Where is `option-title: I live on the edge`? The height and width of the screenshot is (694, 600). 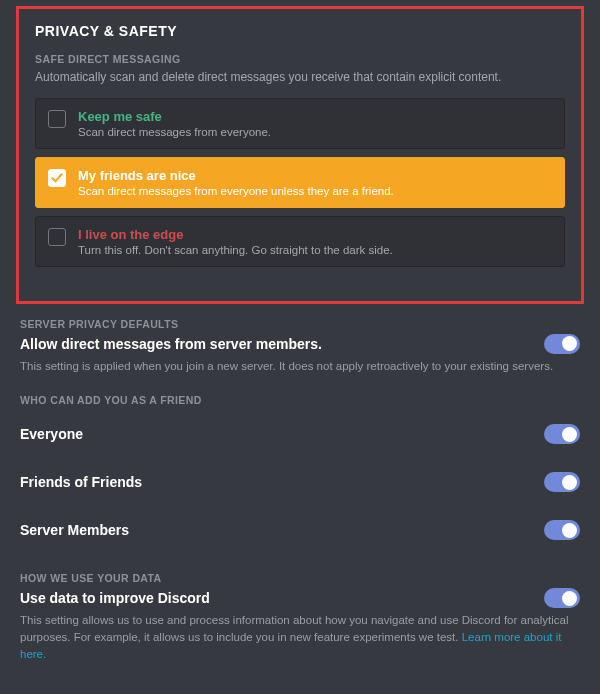 option-title: I live on the edge is located at coordinates (315, 234).